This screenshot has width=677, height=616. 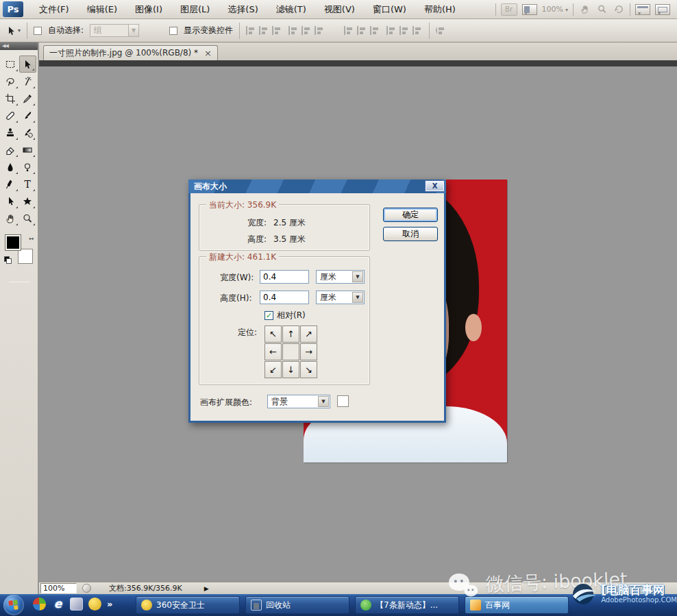 I want to click on relative-checkbox, so click(x=269, y=315).